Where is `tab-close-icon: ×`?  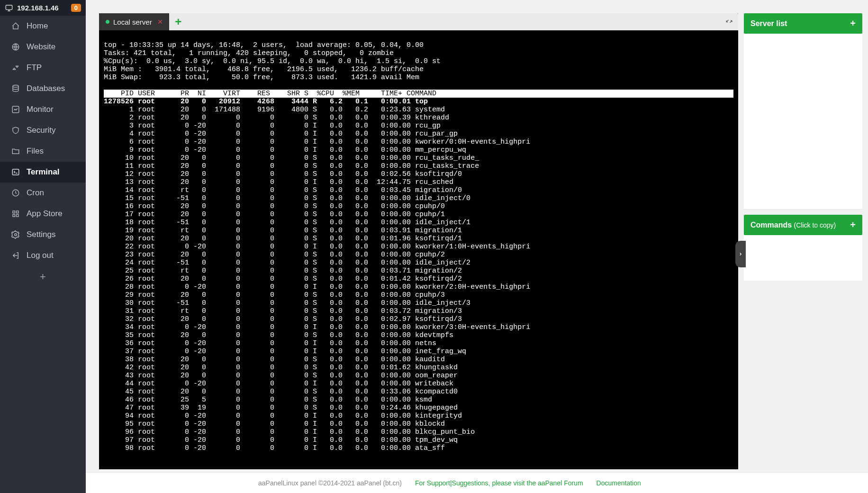
tab-close-icon: × is located at coordinates (160, 22).